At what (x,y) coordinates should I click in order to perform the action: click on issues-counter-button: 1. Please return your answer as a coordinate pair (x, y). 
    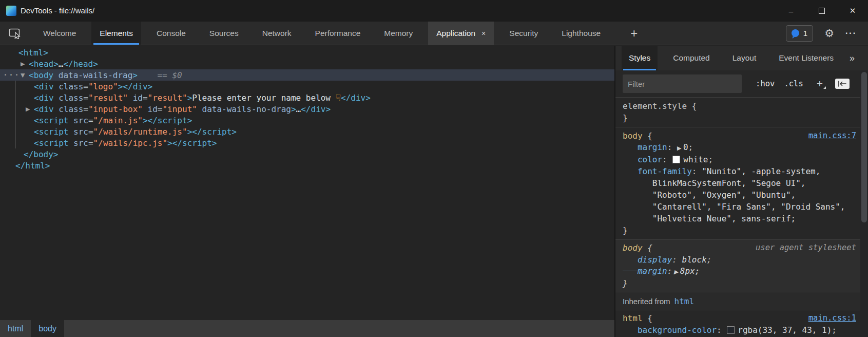
    Looking at the image, I should click on (800, 33).